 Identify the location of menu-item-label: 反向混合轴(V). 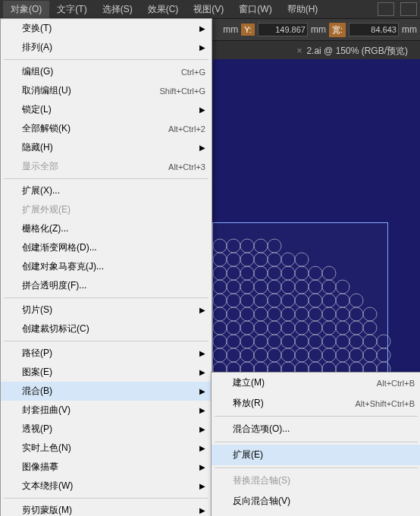
(324, 501).